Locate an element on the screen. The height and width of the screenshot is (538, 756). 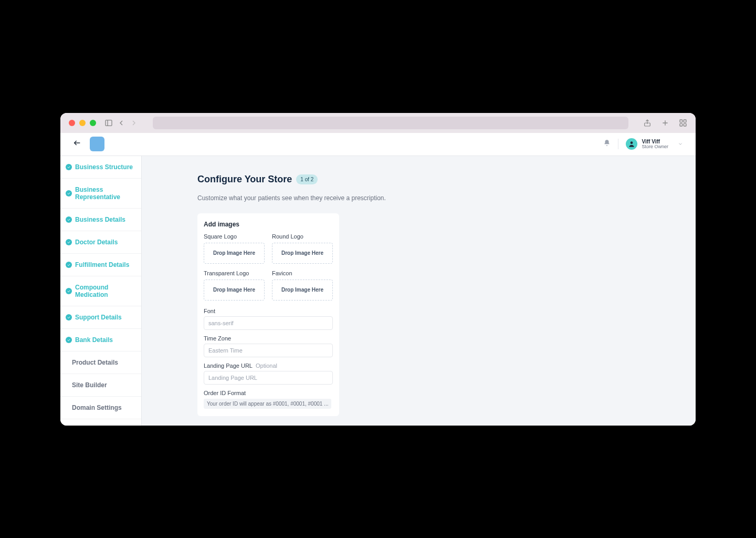
sidebar-item-business-details: Business Details is located at coordinates (101, 220).